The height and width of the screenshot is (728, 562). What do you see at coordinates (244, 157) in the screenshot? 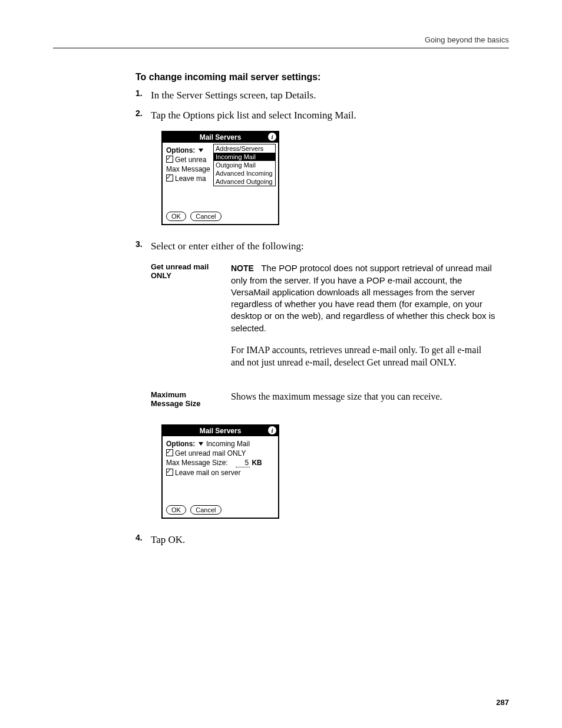
I see `dropdown-item-incoming: Incoming Mail` at bounding box center [244, 157].